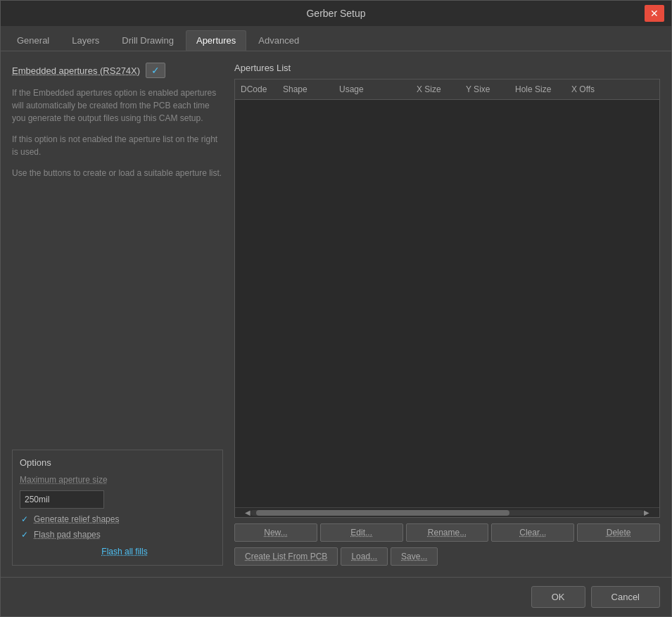 This screenshot has width=672, height=617. What do you see at coordinates (538, 89) in the screenshot?
I see `col-holesize: Hole Size` at bounding box center [538, 89].